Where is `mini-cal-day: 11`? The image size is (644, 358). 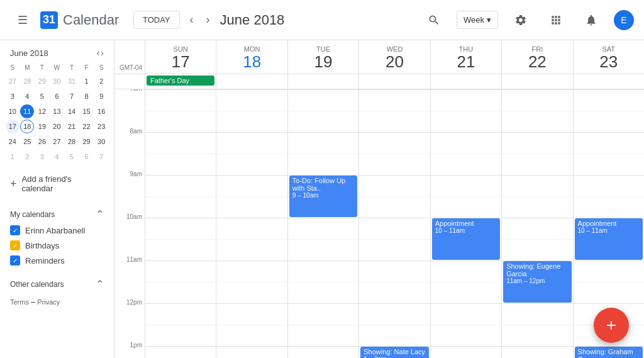
mini-cal-day: 11 is located at coordinates (27, 111).